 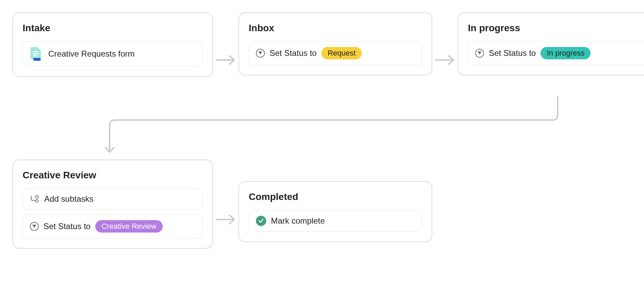 What do you see at coordinates (113, 175) in the screenshot?
I see `stage-title: Creative Review` at bounding box center [113, 175].